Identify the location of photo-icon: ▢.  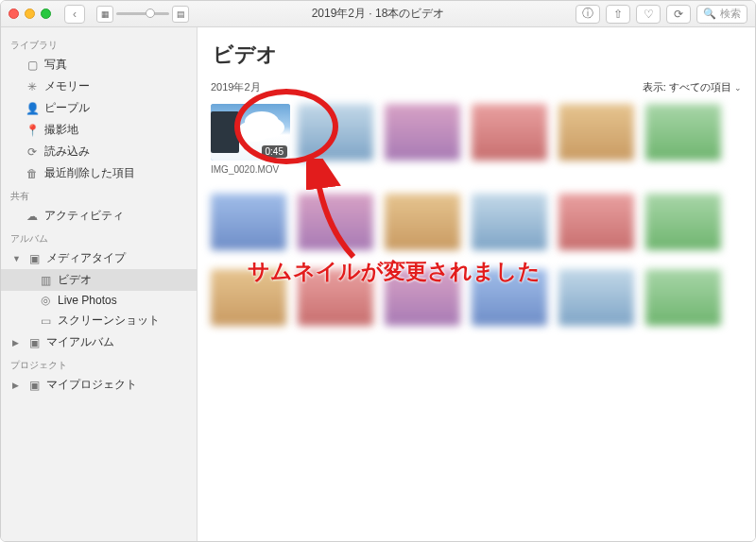
(32, 65).